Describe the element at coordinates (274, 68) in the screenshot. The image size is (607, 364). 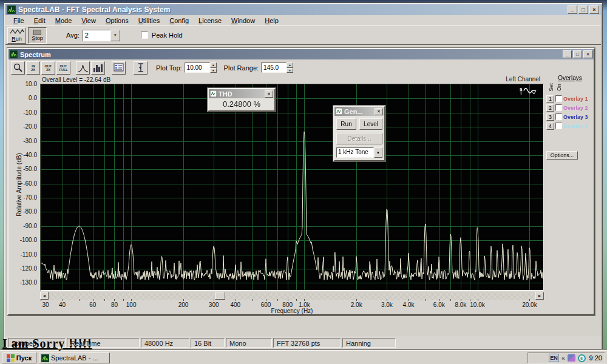
I see `plot-range-input: 145.0` at that location.